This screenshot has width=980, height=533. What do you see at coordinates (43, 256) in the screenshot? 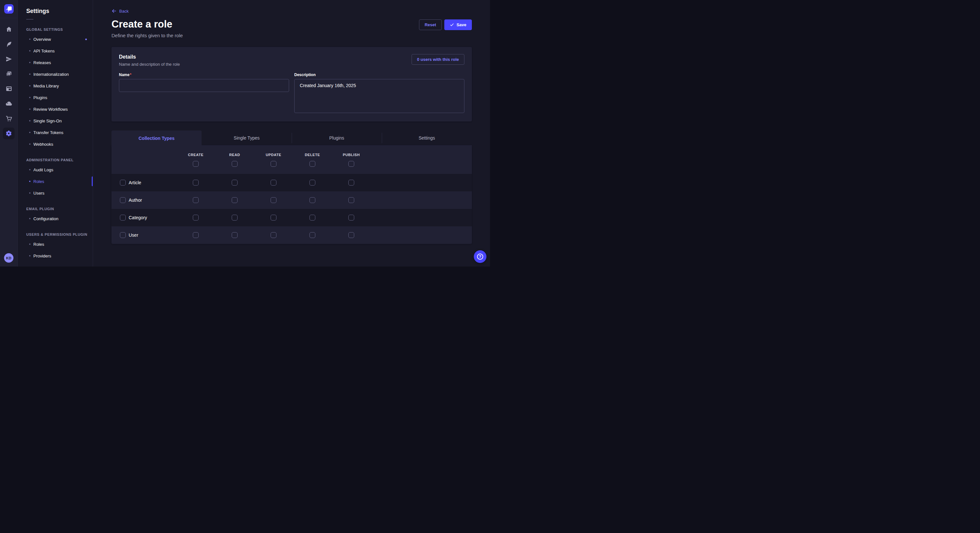
I see `subnav-item-label: Providers` at bounding box center [43, 256].